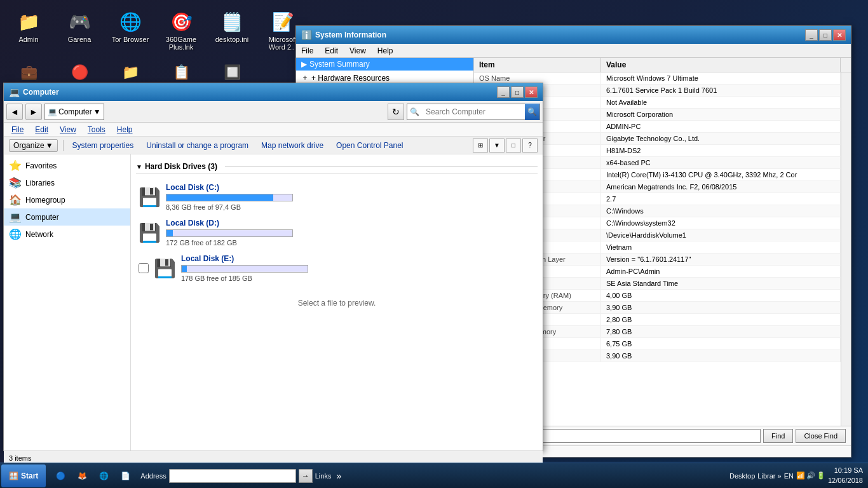  Describe the element at coordinates (97, 130) in the screenshot. I see `explorer-menu-tools: Tools` at that location.